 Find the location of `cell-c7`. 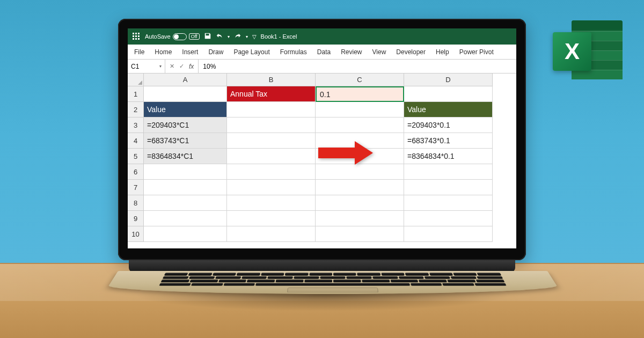

cell-c7 is located at coordinates (360, 188).